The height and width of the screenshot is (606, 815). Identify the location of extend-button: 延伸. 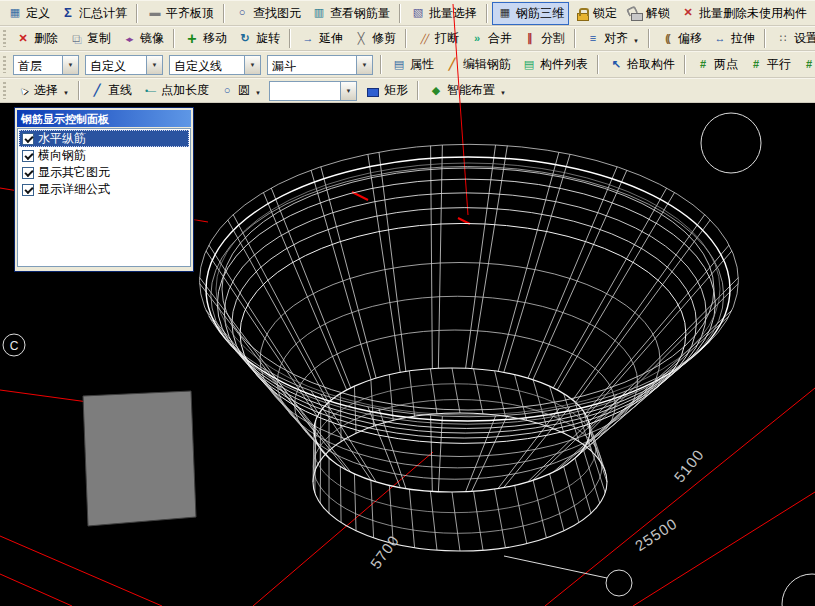
(322, 38).